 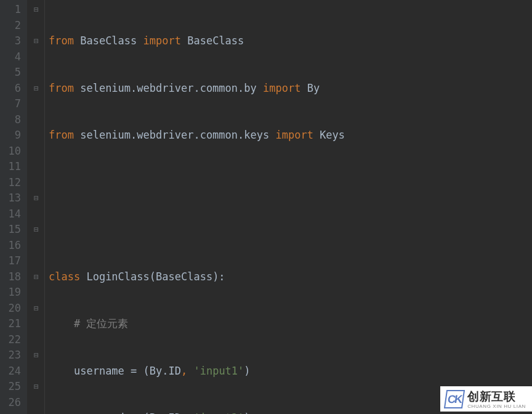 I want to click on code-line: from BaseClass import BaseClass, so click(x=291, y=41).